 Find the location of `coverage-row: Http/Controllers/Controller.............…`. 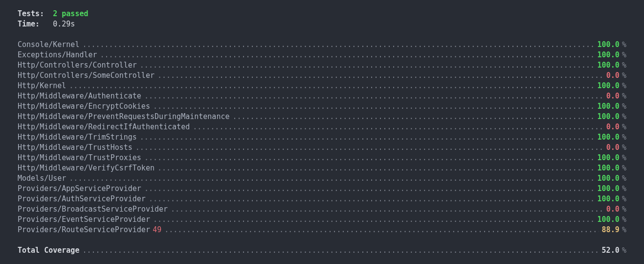

coverage-row: Http/Controllers/Controller.............… is located at coordinates (322, 66).